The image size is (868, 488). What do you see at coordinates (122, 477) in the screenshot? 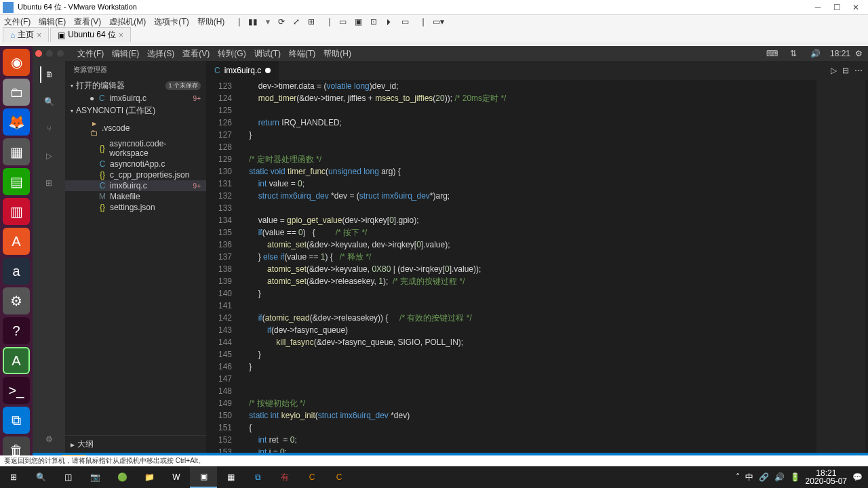
I see `browser-icon: 🟢` at bounding box center [122, 477].